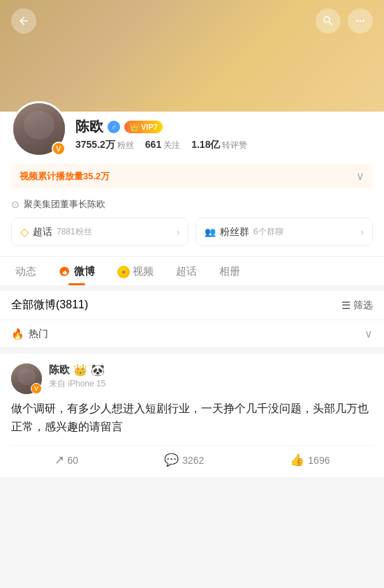 This screenshot has height=588, width=384. What do you see at coordinates (230, 272) in the screenshot?
I see `tab-xiangce-label: 相册` at bounding box center [230, 272].